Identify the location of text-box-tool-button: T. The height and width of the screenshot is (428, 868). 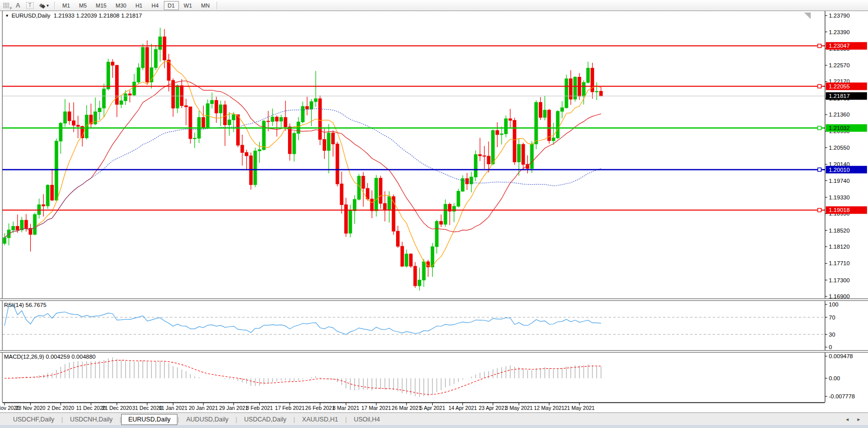
(30, 5).